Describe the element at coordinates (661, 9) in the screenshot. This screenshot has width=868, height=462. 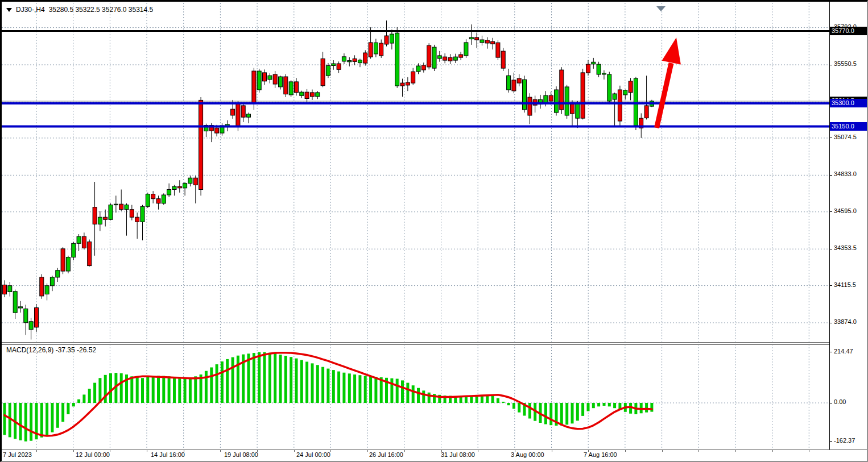
I see `chart-shift-marker-icon` at that location.